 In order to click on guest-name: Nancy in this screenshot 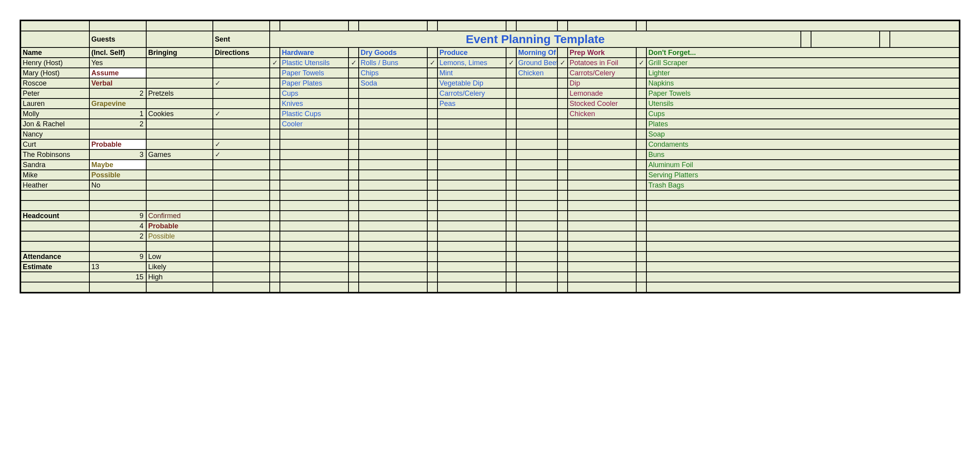, I will do `click(56, 134)`.